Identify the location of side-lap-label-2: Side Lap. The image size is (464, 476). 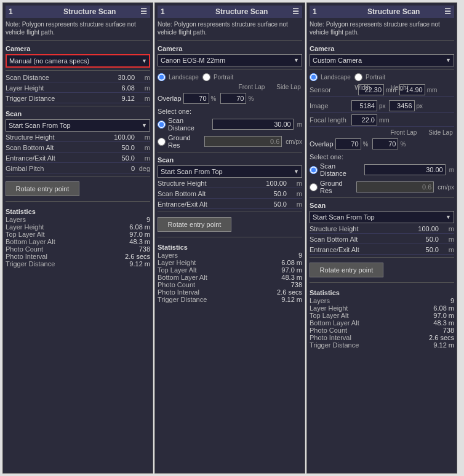
(289, 87).